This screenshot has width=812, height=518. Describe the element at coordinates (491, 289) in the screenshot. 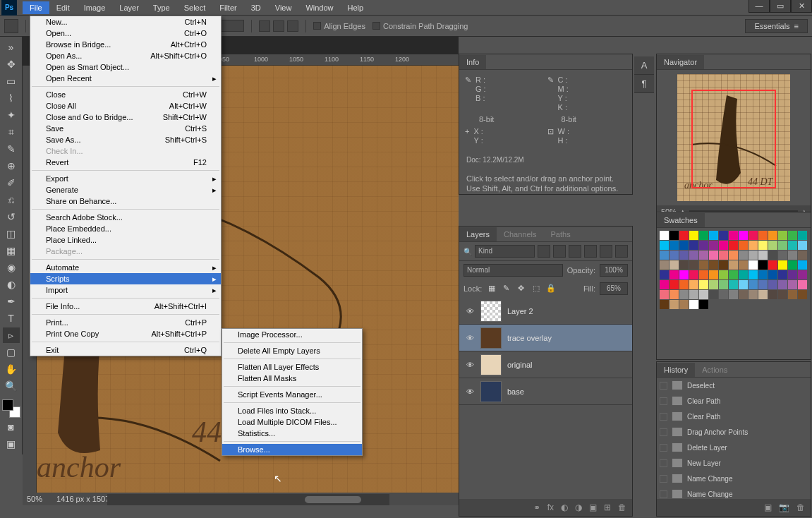

I see `lock-trans-icon: ▦` at that location.